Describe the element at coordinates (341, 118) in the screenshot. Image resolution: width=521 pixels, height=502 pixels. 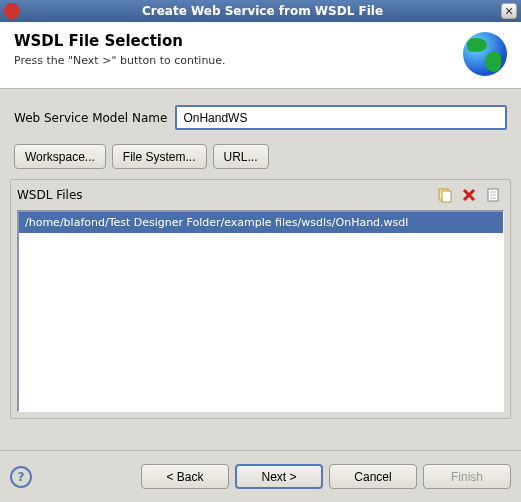
I see `model-name-input` at that location.